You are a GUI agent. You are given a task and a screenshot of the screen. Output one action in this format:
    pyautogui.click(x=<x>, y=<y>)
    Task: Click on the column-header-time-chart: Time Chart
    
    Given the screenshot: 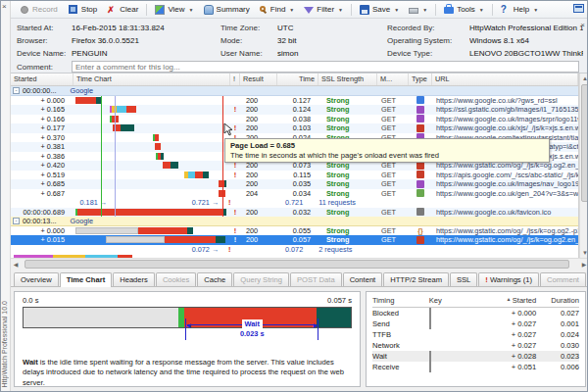 What is the action you would take?
    pyautogui.click(x=152, y=79)
    